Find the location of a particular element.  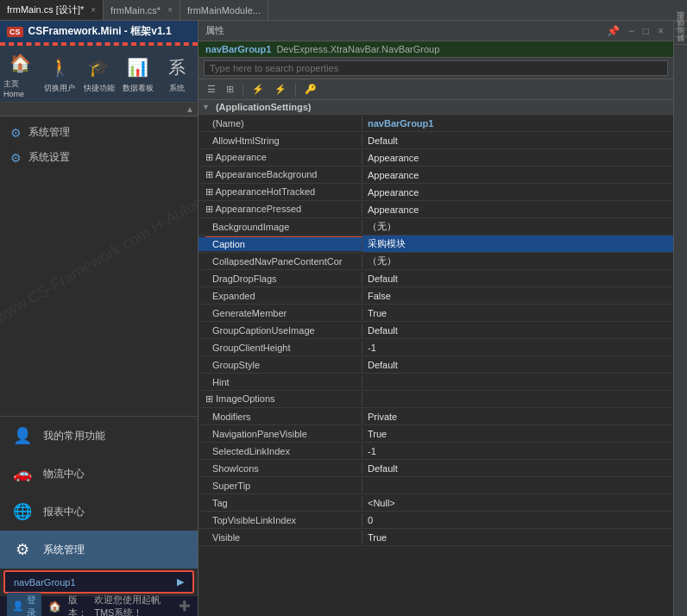

prop-row-selectedlink: SelectedLinkIndex -1 is located at coordinates (436, 451).